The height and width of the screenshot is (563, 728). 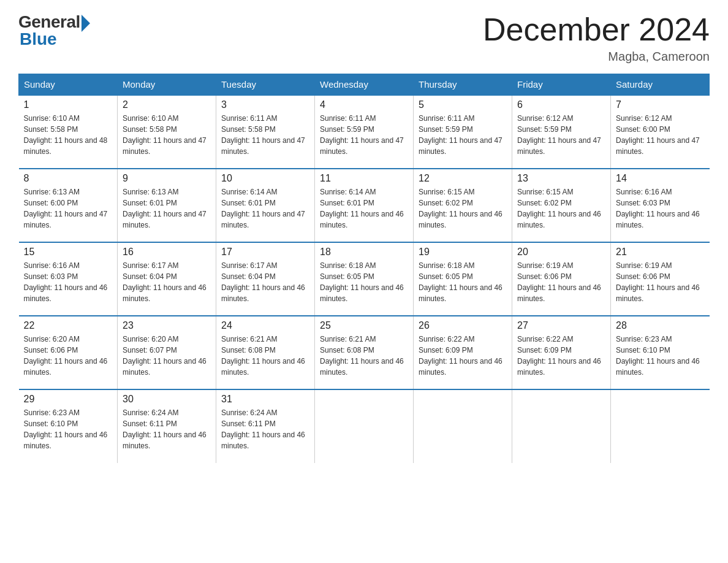 What do you see at coordinates (463, 252) in the screenshot?
I see `day-number: 19` at bounding box center [463, 252].